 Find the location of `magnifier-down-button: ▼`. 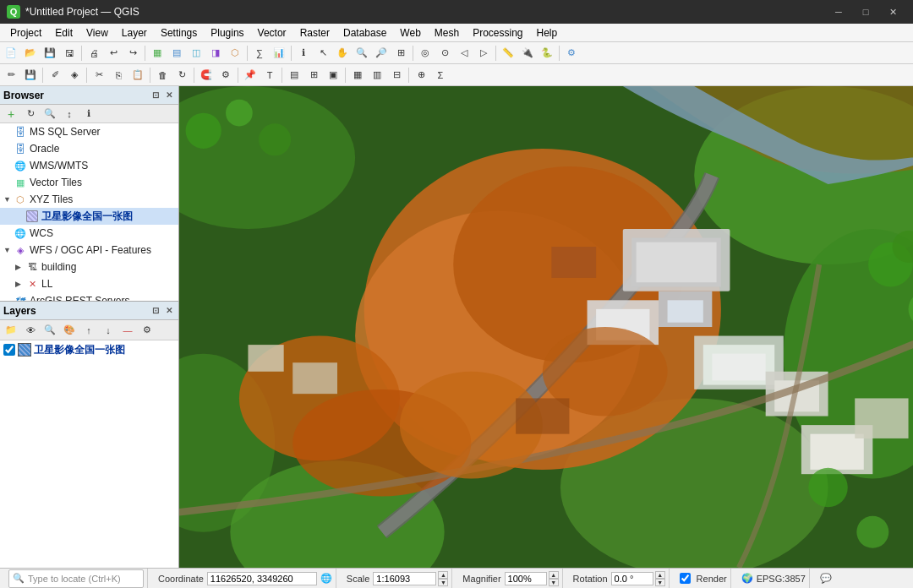

magnifier-down-button: ▼ is located at coordinates (554, 583).